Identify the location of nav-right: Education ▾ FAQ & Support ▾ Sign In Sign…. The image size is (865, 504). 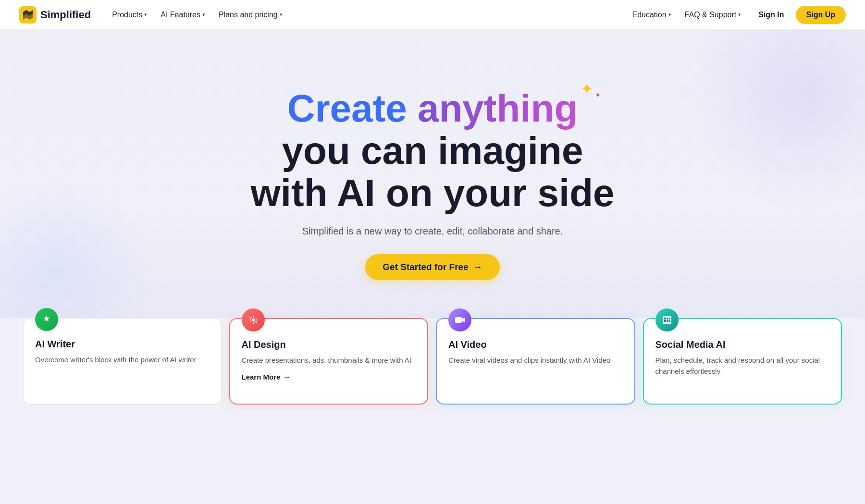
(736, 15).